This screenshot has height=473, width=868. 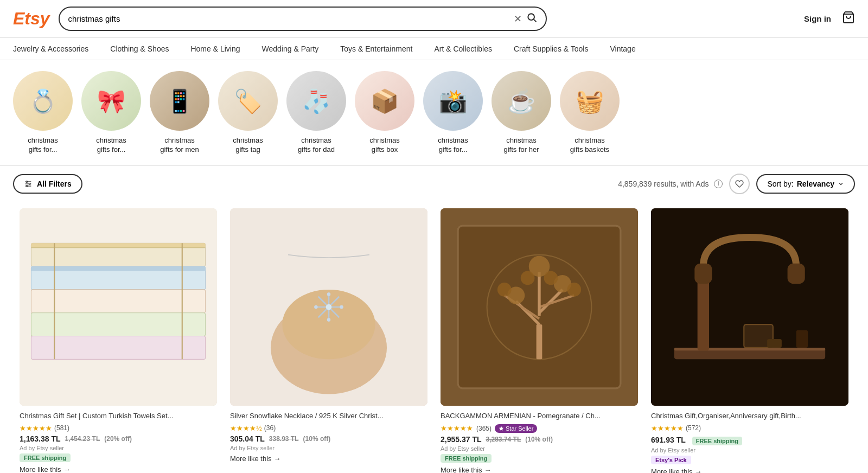 I want to click on nav-item-clothing: Clothing & Shoes, so click(x=139, y=49).